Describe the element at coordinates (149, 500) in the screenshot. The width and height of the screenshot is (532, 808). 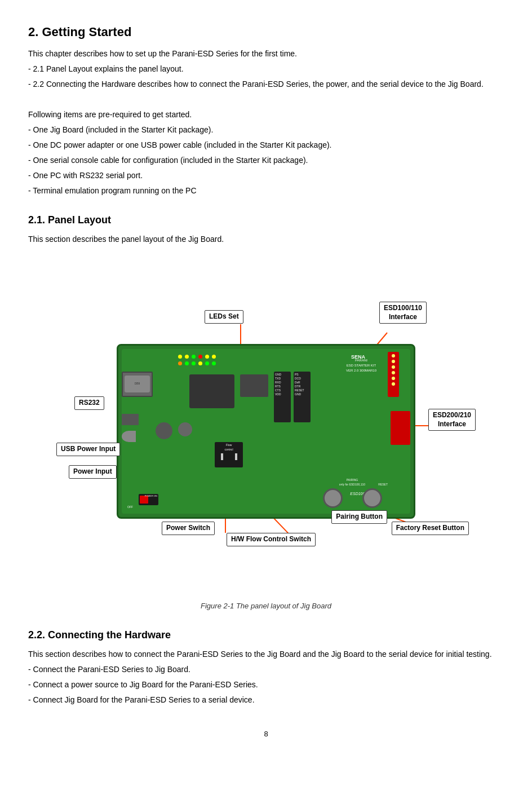
I see `power-switch-component: POWER ON` at that location.